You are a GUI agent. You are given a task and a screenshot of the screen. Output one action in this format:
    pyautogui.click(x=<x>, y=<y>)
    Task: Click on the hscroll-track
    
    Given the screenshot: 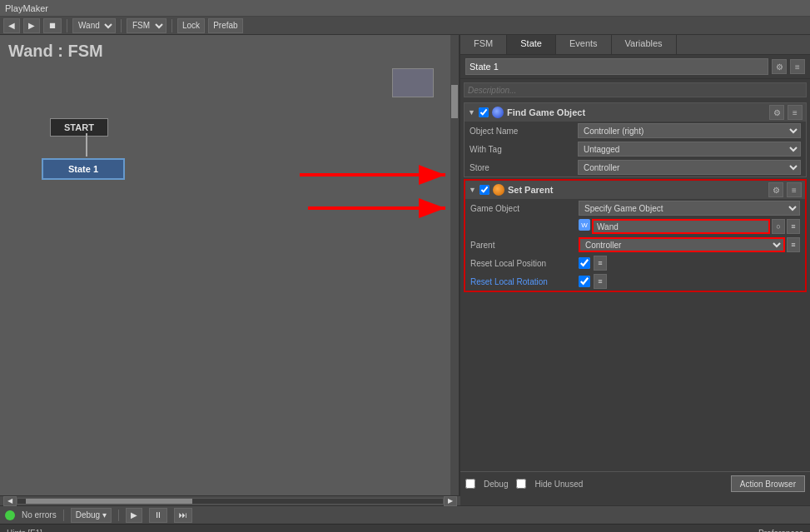 What is the action you would take?
    pyautogui.click(x=230, y=501)
    